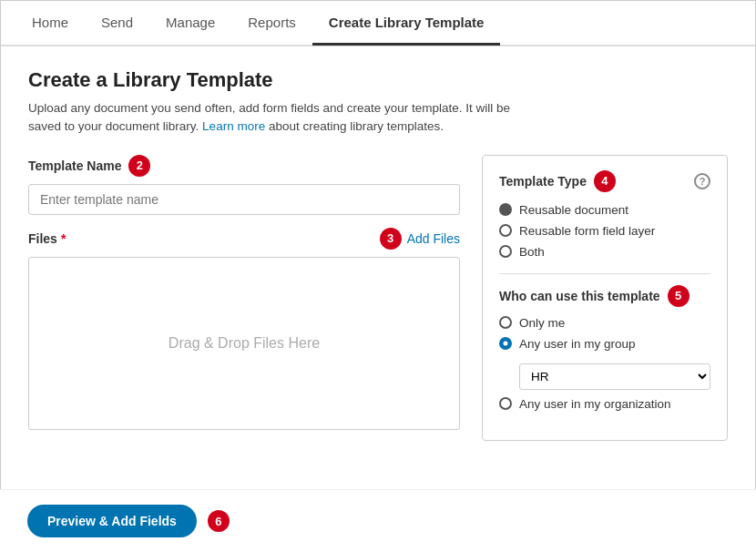 This screenshot has height=552, width=756. What do you see at coordinates (702, 181) in the screenshot?
I see `help-icon: ?` at bounding box center [702, 181].